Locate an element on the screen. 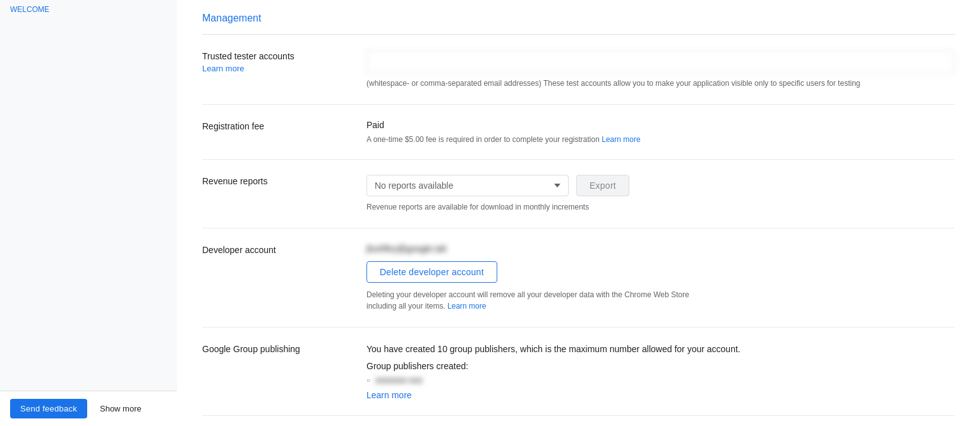 This screenshot has height=426, width=980. trusted-tester-content: (whitespace- or comma-separated email ad… is located at coordinates (661, 69).